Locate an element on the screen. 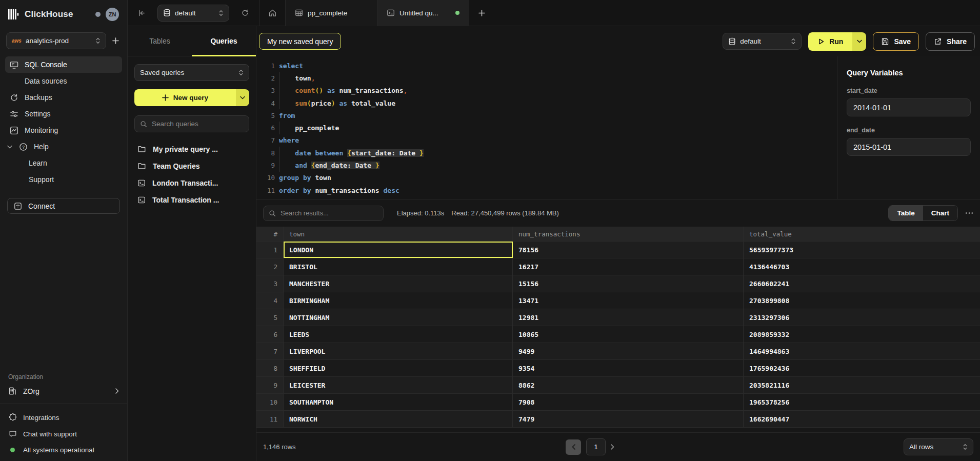  sidebar-item-data-sources: Data sources is located at coordinates (64, 81).